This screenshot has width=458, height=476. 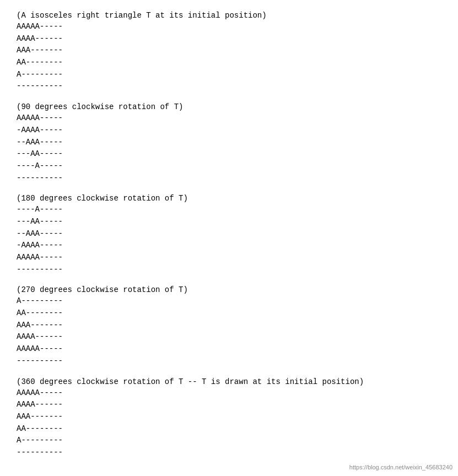 I want to click on code-line-rot180-4: AAAAA-----, so click(x=229, y=258).